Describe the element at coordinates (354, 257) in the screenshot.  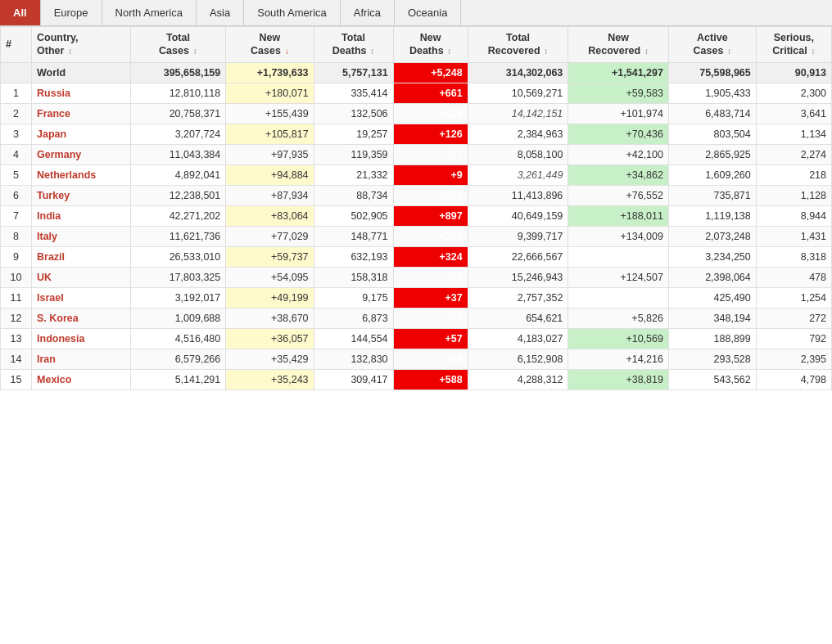
I see `row-9-cell-4: 632,193` at that location.